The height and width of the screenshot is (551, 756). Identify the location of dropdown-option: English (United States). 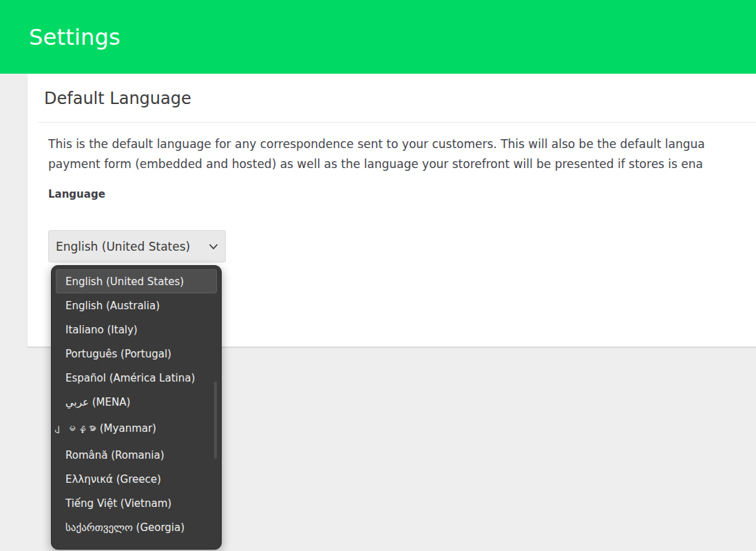
(136, 281).